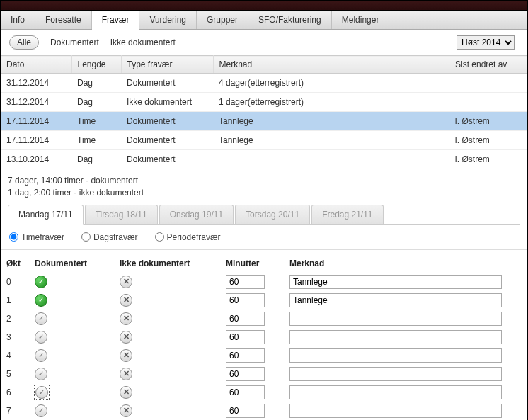  What do you see at coordinates (14, 237) in the screenshot?
I see `radio-timefravaer-input` at bounding box center [14, 237].